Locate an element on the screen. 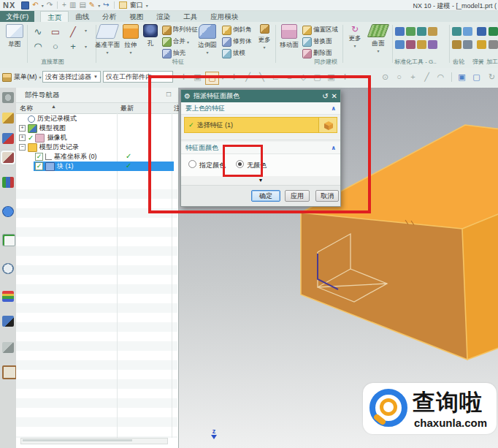 This screenshot has height=448, width=498. column-name: 名称 is located at coordinates (26, 108).